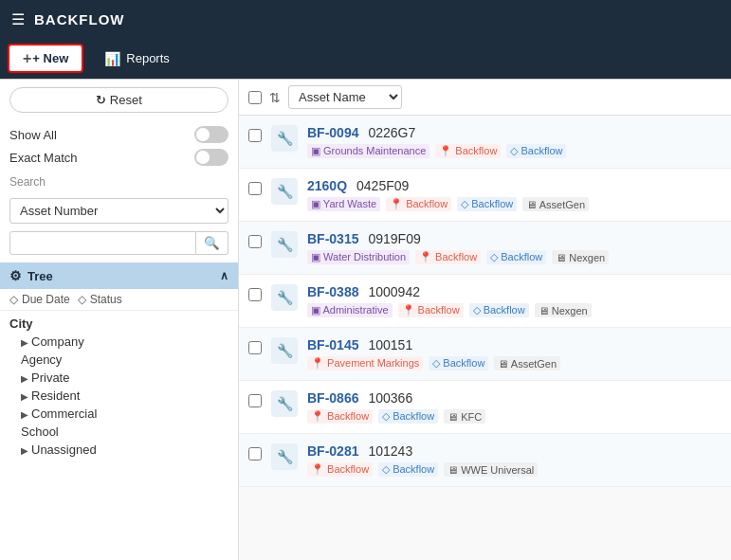 The image size is (731, 560). I want to click on tree-item-resident: ▶Resident, so click(119, 396).